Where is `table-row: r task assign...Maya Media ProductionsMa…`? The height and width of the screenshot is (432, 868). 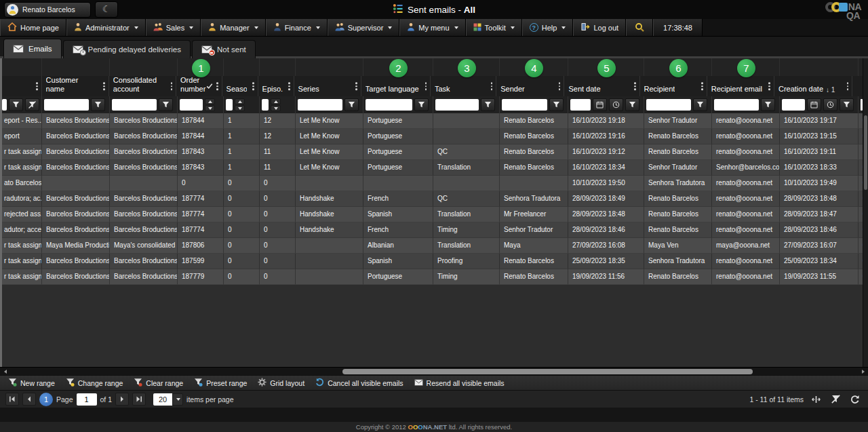
table-row: r task assign...Maya Media ProductionsMa… is located at coordinates (434, 246).